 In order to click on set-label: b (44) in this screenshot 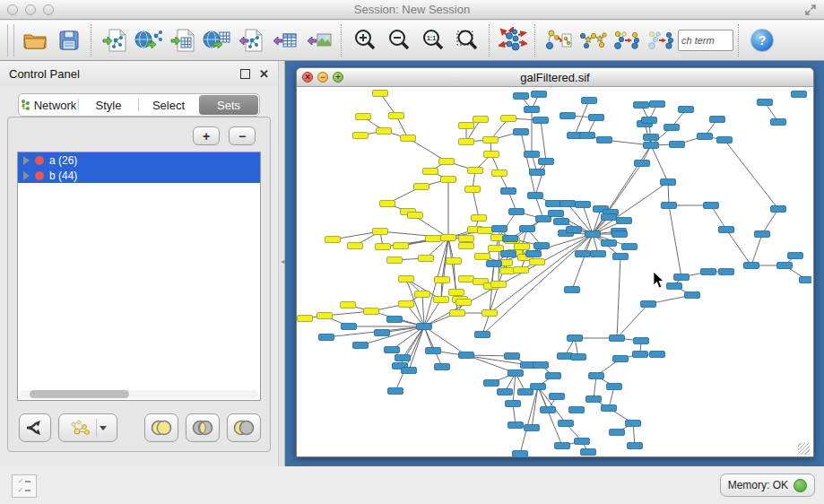, I will do `click(63, 176)`.